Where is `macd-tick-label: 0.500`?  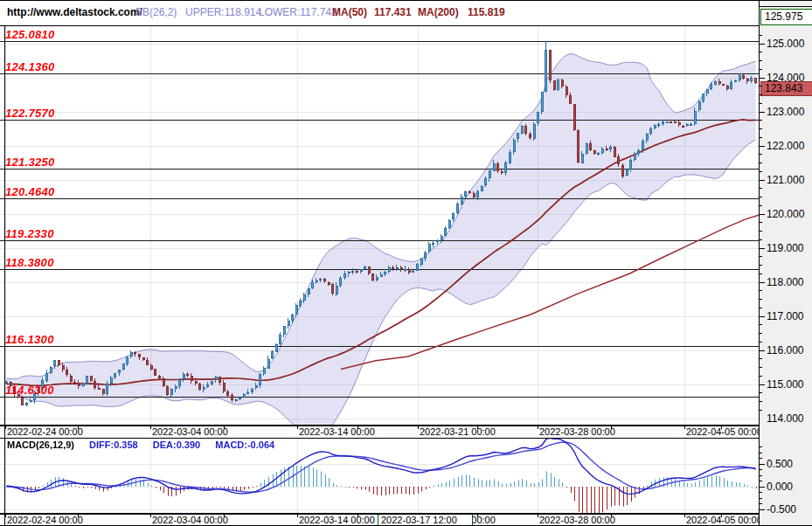
macd-tick-label: 0.500 is located at coordinates (780, 464).